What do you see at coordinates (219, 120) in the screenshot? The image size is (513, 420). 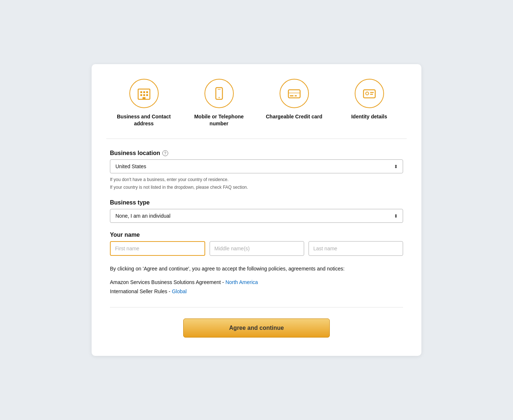 I see `step-label-mobile: Mobile or Telephone number` at bounding box center [219, 120].